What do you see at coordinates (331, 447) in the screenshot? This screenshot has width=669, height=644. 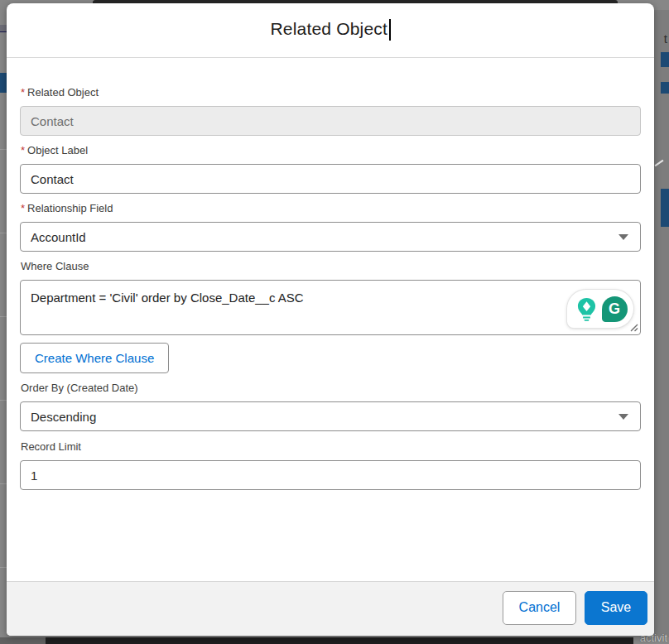 I see `record-limit-label: Record Limit` at bounding box center [331, 447].